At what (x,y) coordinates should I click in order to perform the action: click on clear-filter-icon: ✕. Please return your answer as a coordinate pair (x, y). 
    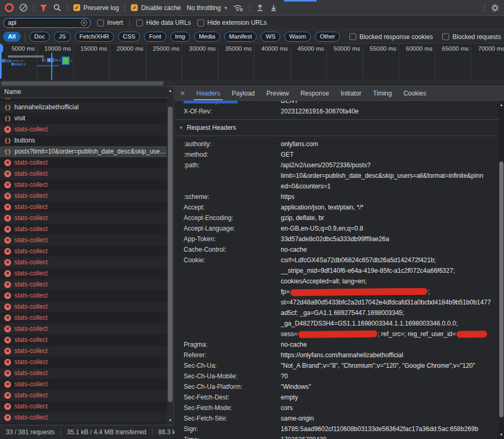
    Looking at the image, I should click on (84, 23).